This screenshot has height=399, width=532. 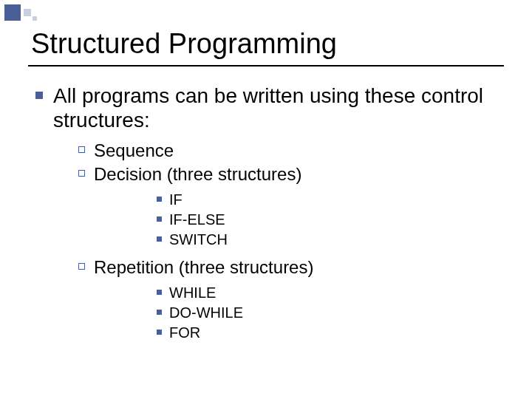 I want to click on list-item: Decision (three structures), so click(x=287, y=174).